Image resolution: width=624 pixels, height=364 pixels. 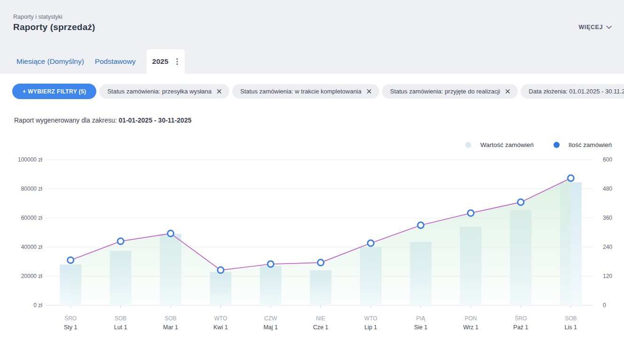 What do you see at coordinates (468, 145) in the screenshot?
I see `legend-dot-value` at bounding box center [468, 145].